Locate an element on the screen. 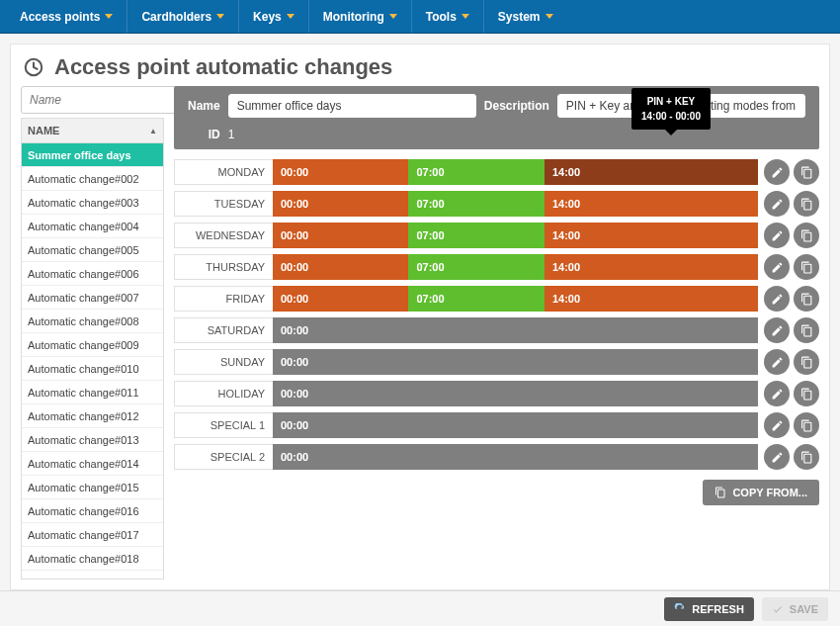 Image resolution: width=840 pixels, height=626 pixels. list-item: Automatic change#007 is located at coordinates (93, 298).